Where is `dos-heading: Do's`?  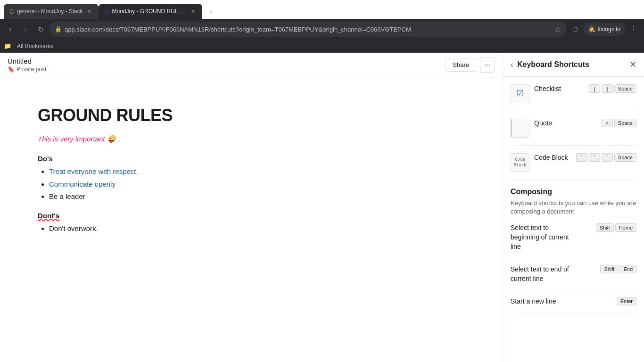 dos-heading: Do's is located at coordinates (251, 158).